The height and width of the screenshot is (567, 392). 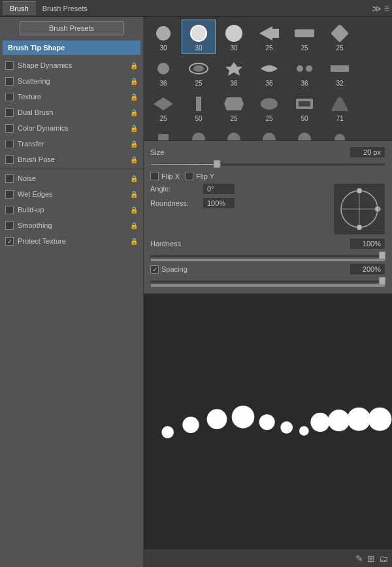 What do you see at coordinates (268, 79) in the screenshot?
I see `brush-grid: 30 30 30` at bounding box center [268, 79].